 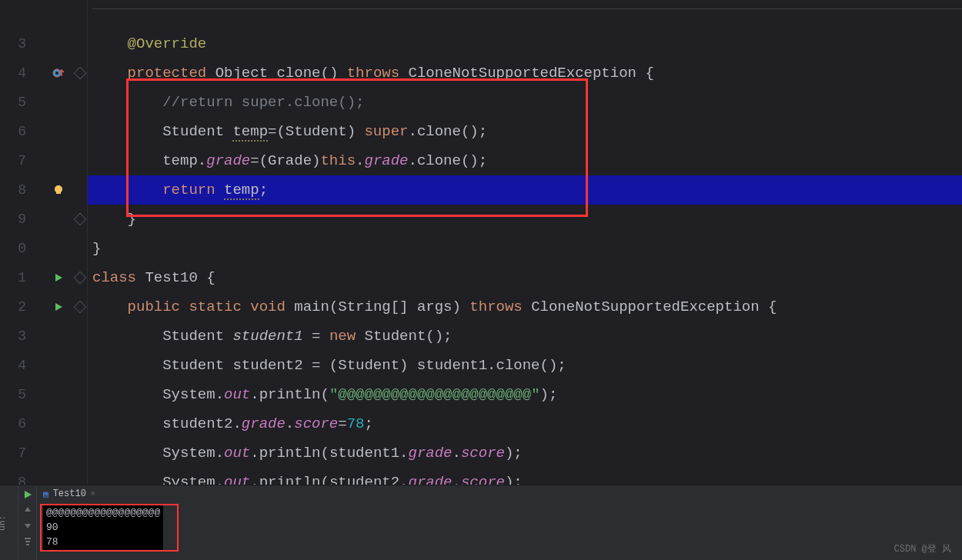 What do you see at coordinates (13, 307) in the screenshot?
I see `line-number: 2` at bounding box center [13, 307].